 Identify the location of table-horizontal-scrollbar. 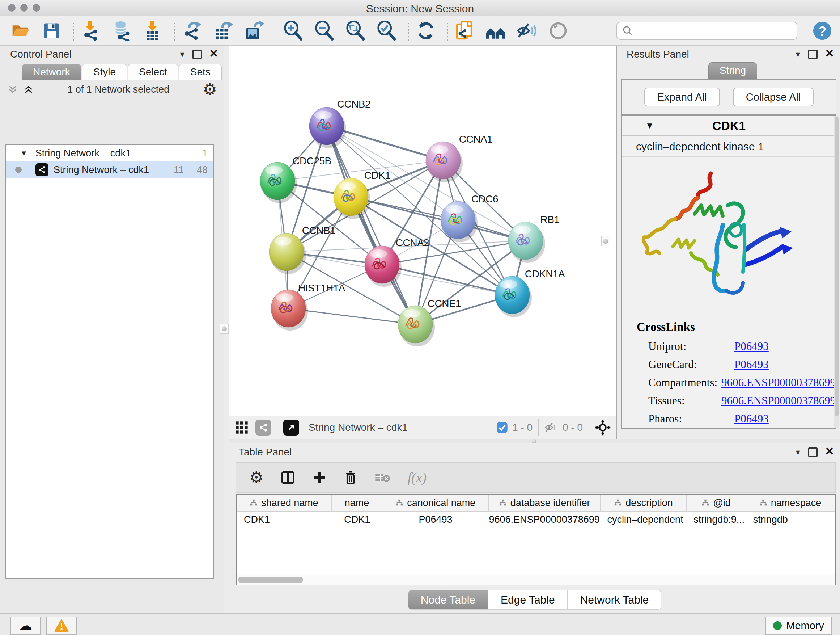
(536, 580).